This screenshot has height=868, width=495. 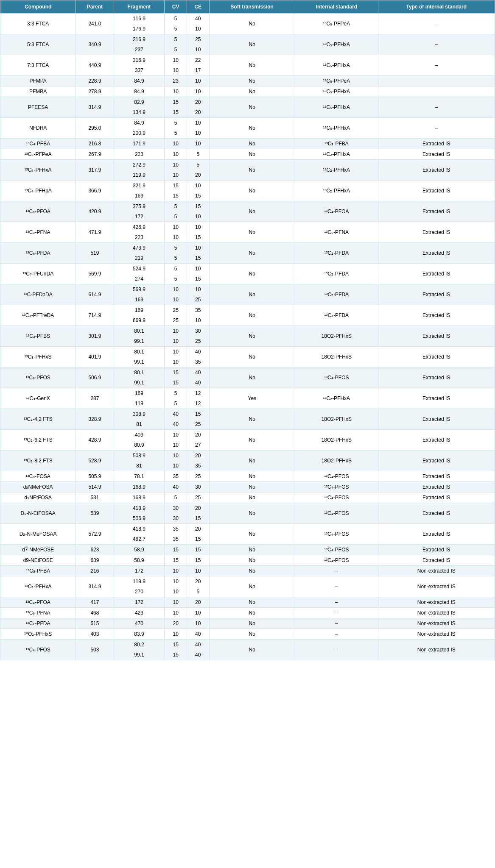 I want to click on ce-cell: 22, so click(x=198, y=60).